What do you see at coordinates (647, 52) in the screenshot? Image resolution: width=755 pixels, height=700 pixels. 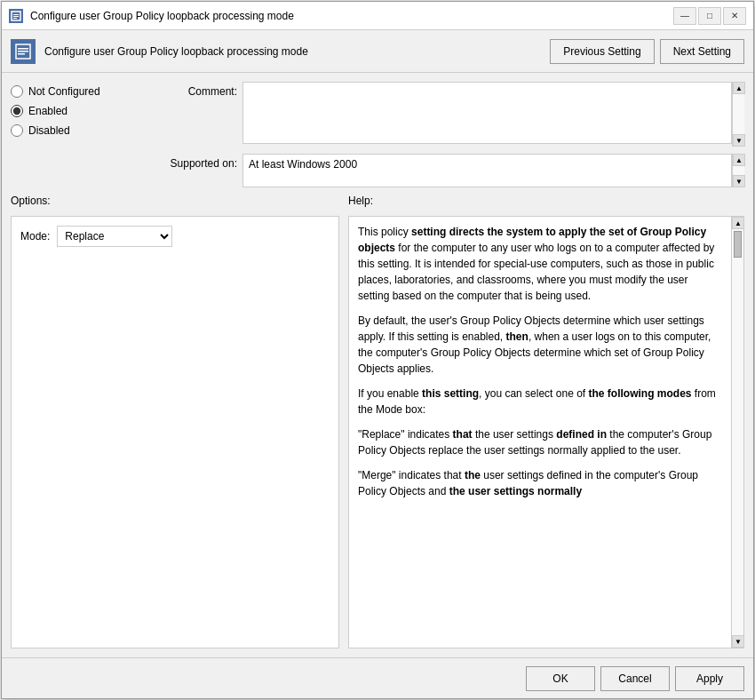 I see `header-buttons: Previous Setting Next Setting` at bounding box center [647, 52].